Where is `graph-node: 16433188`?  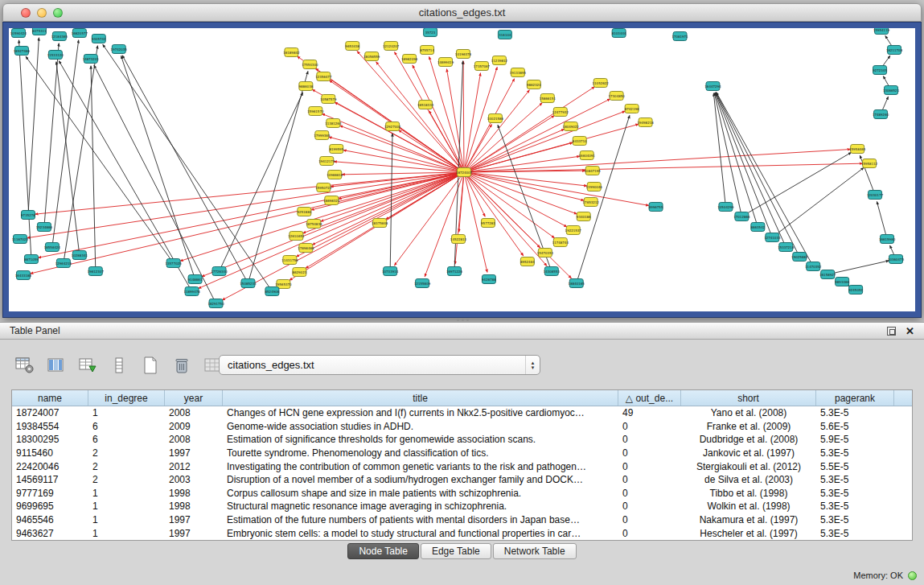
graph-node: 16433188 is located at coordinates (24, 275).